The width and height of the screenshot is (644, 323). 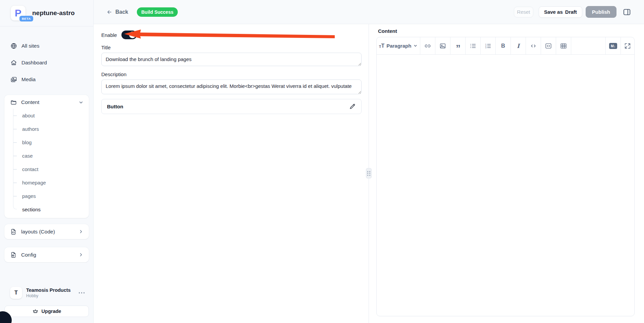 I want to click on code-block-icon, so click(x=548, y=46).